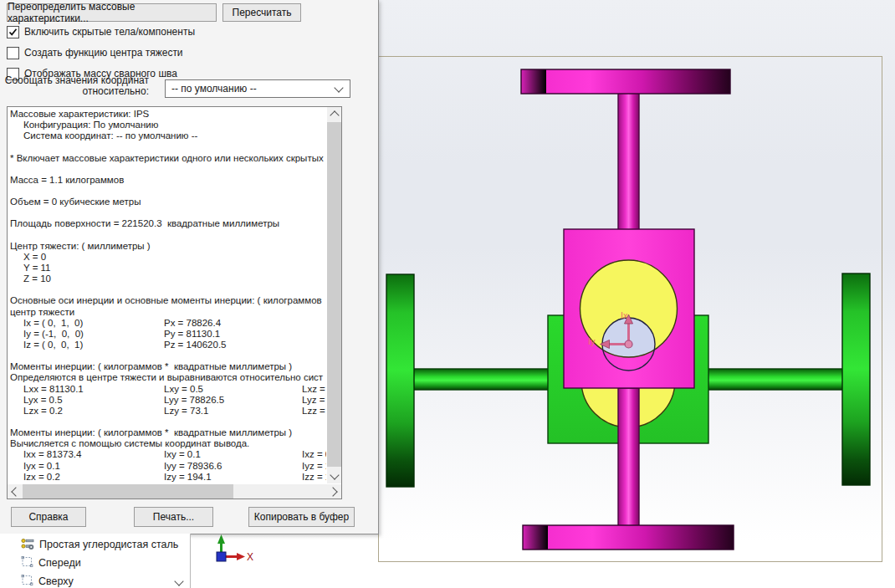 The height and width of the screenshot is (588, 895). I want to click on results-cell: Моменты инерции: ( килограммов * квадрат…, so click(151, 366).